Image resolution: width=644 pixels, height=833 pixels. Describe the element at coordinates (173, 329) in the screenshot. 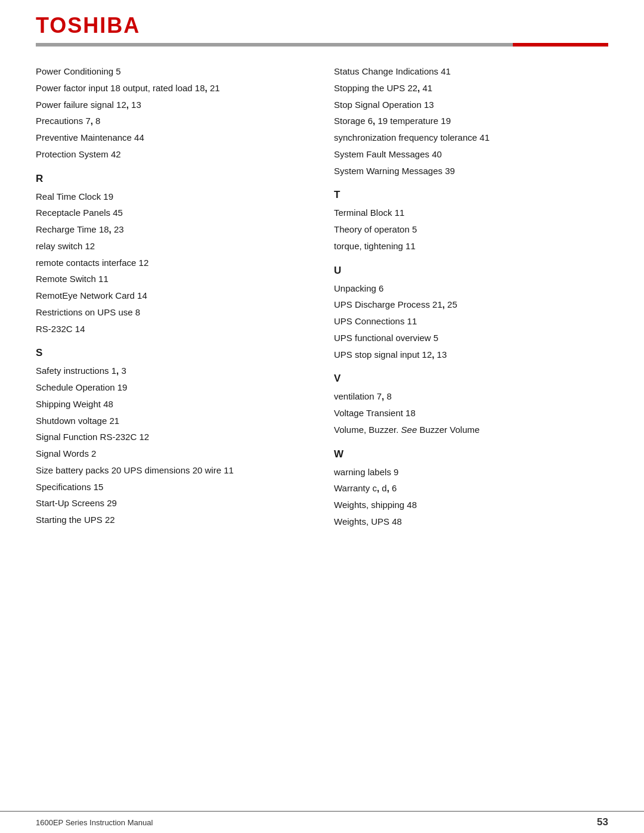

I see `entry-rs232c-r: RS-232C 14` at that location.